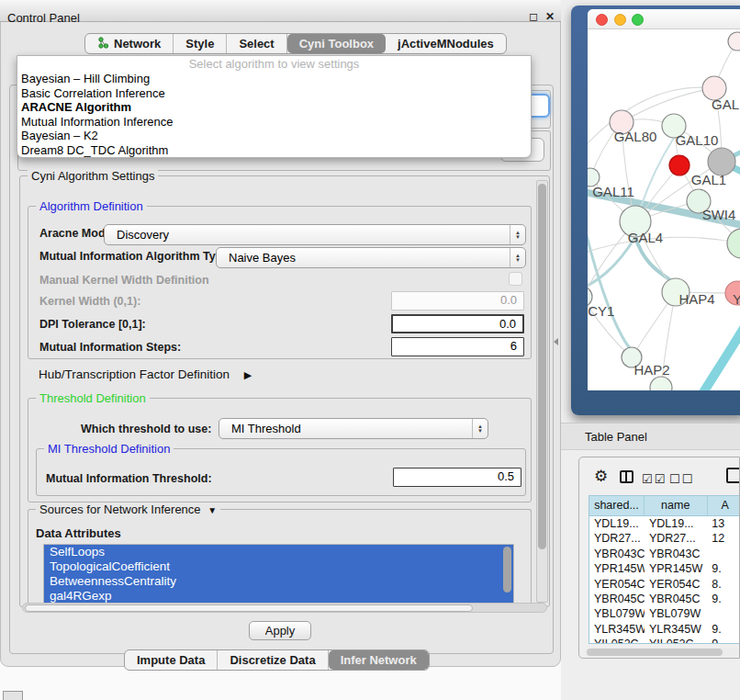 This screenshot has width=740, height=700. What do you see at coordinates (44, 18) in the screenshot?
I see `control-panel-title: Control Panel` at bounding box center [44, 18].